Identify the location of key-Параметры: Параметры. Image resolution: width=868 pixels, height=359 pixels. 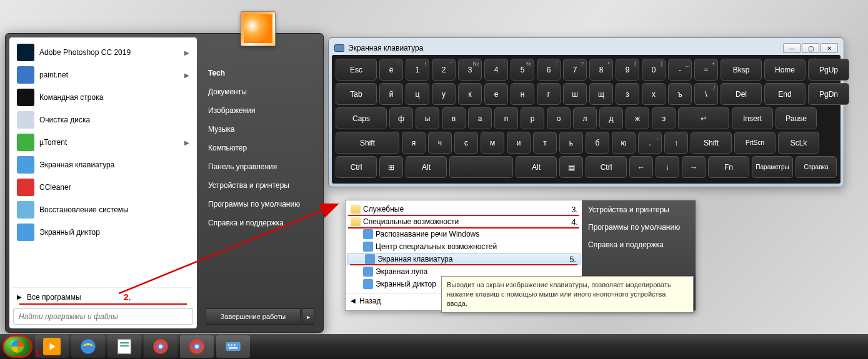
(772, 167).